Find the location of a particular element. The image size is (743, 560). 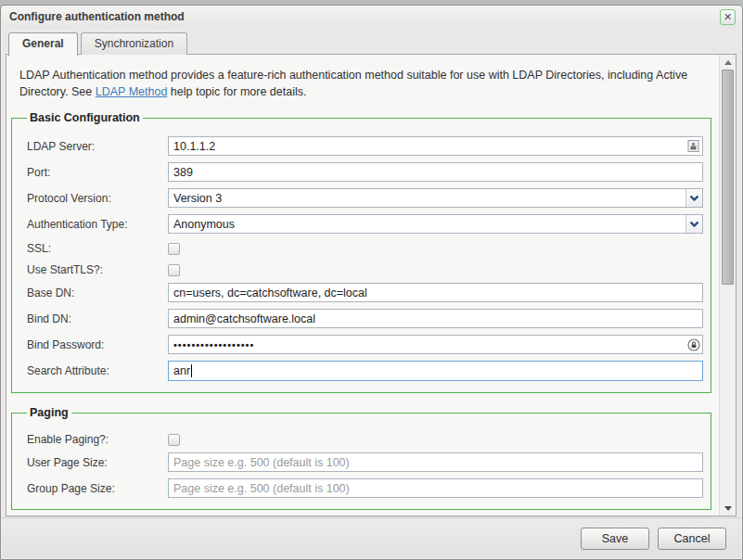

save-button: Save is located at coordinates (615, 539).